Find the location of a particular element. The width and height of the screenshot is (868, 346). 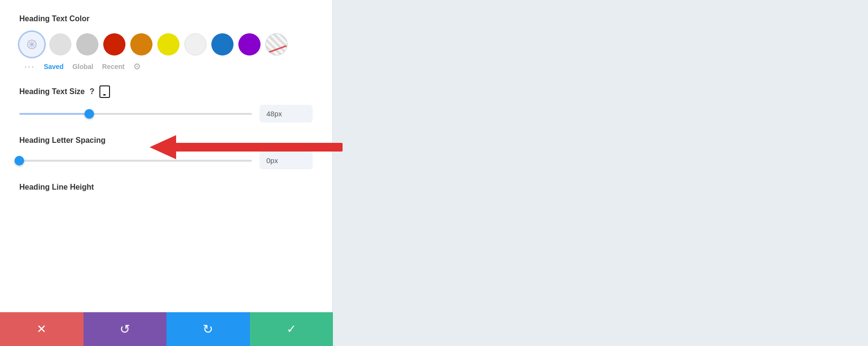

heading-line-height-header: Heading Line Height is located at coordinates (166, 187).